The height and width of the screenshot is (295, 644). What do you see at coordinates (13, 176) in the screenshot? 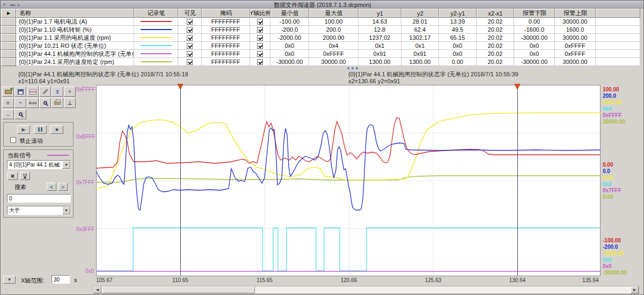
I see `delete-signal-button: ×` at bounding box center [13, 176].